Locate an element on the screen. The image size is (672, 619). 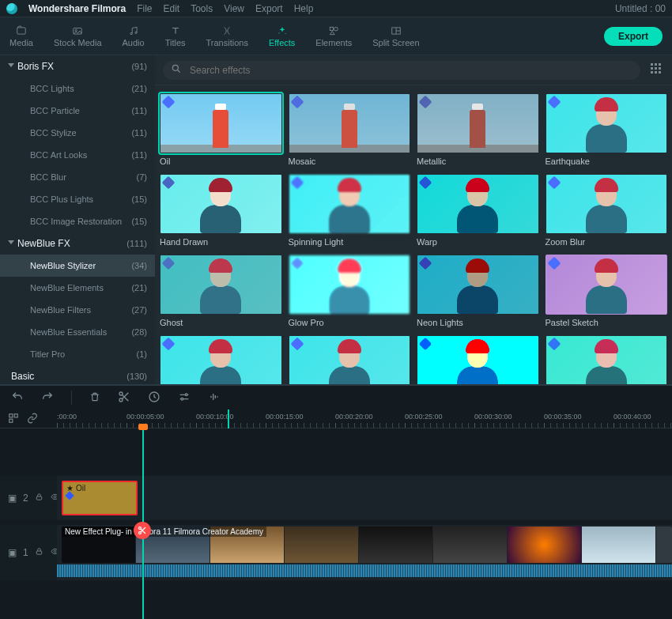
effects-sidebar: Boris FX(91)BCC Lights(21)BCC Particle(1… is located at coordinates (77, 220).